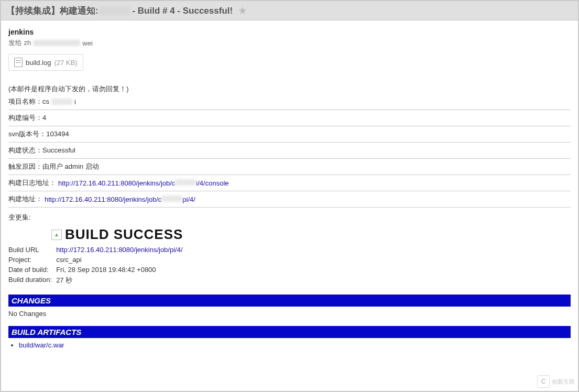 The height and width of the screenshot is (392, 579). I want to click on row-changeset: 变更集:, so click(289, 217).